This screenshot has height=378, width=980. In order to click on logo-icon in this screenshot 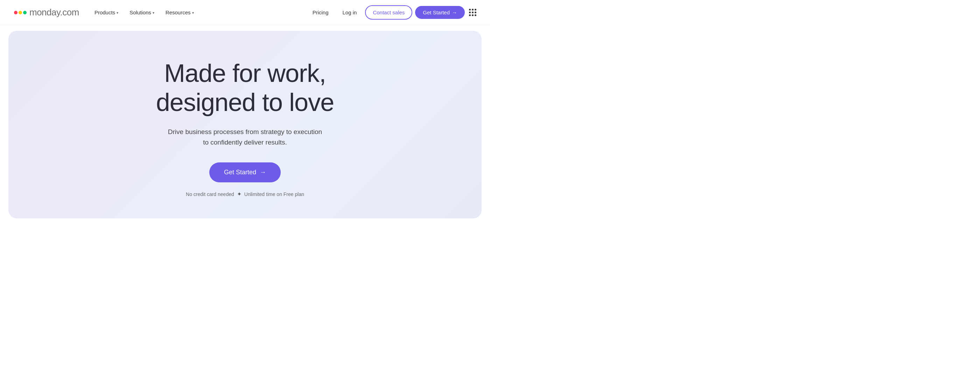, I will do `click(21, 13)`.